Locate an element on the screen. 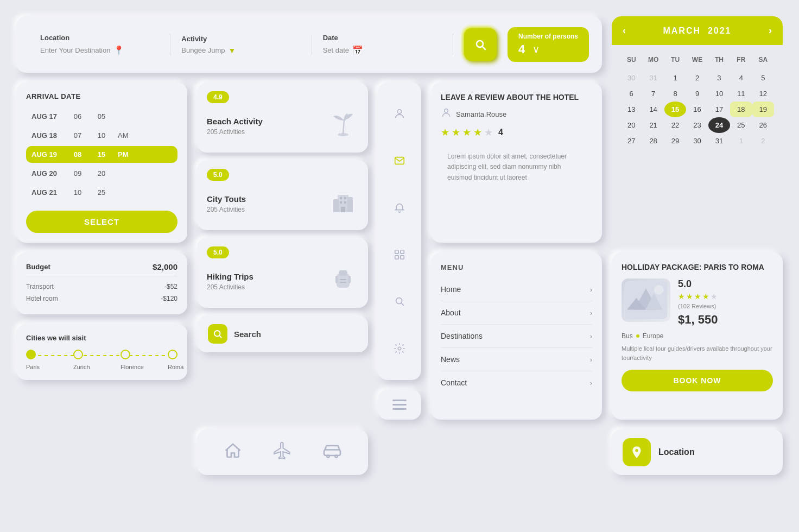 Image resolution: width=799 pixels, height=532 pixels. cal-day: 16 is located at coordinates (697, 110).